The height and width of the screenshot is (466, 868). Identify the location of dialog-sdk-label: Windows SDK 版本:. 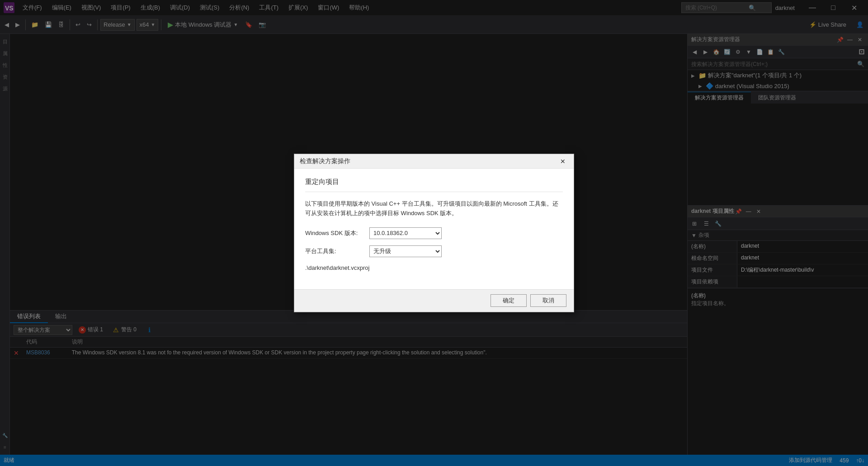
(335, 233).